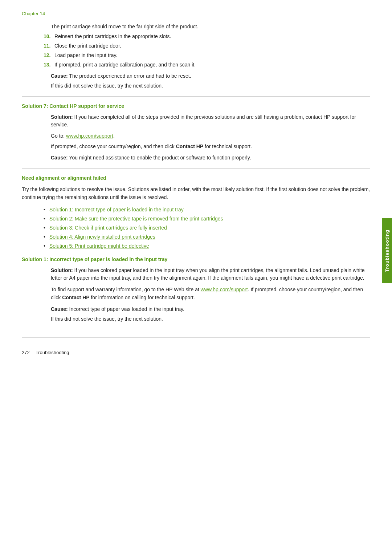 Image resolution: width=392 pixels, height=543 pixels. I want to click on step-11: 11. Close the print cartridge door., so click(207, 46).